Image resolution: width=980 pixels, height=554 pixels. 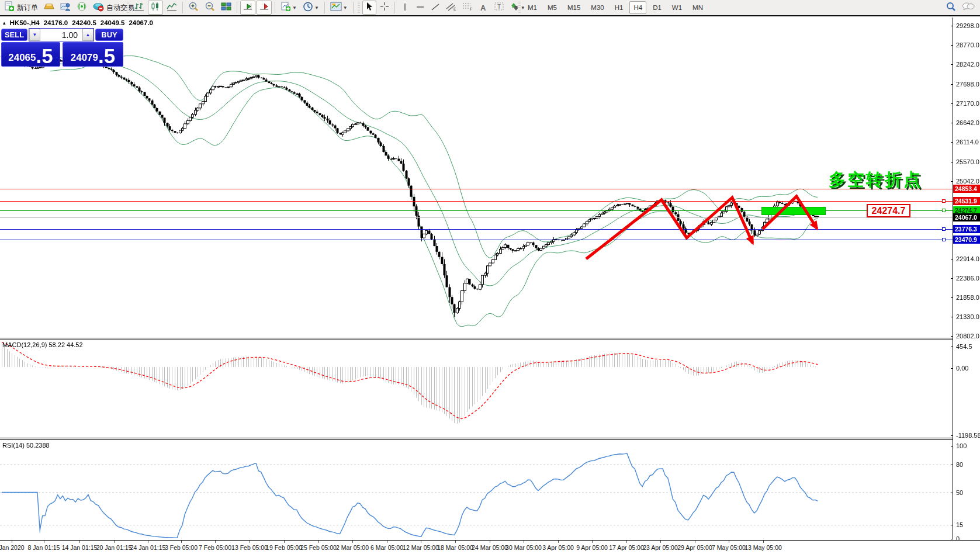 I want to click on indicators-icon, so click(x=286, y=8).